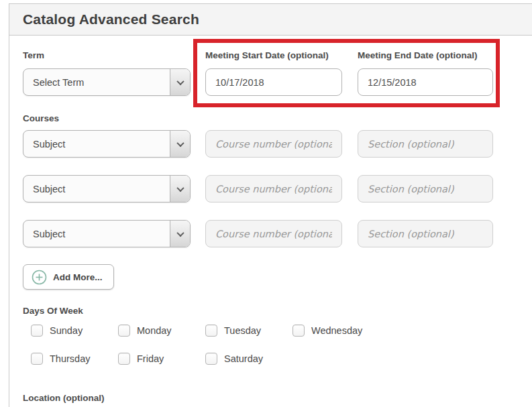  Describe the element at coordinates (274, 55) in the screenshot. I see `meeting-start-date-label: Meeting Start Date (optional)` at that location.